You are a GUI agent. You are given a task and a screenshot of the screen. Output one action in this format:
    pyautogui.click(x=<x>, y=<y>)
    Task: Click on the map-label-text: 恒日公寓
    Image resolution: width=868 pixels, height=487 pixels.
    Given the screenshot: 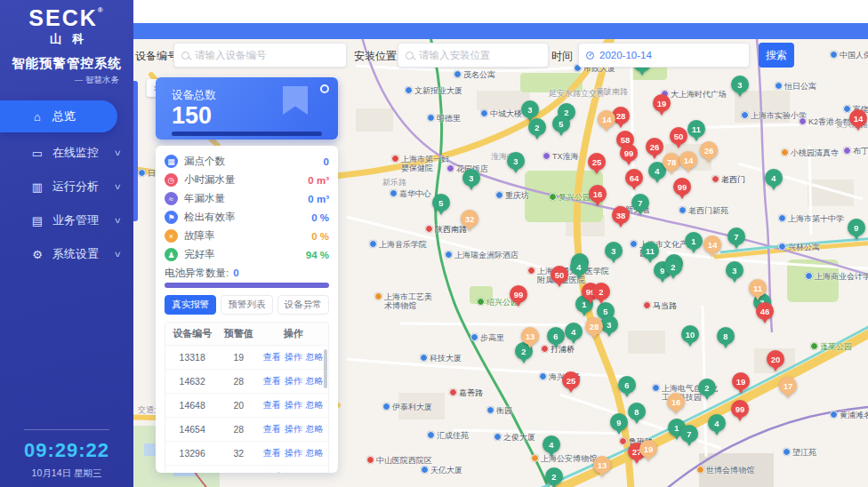 What is the action you would take?
    pyautogui.click(x=800, y=86)
    